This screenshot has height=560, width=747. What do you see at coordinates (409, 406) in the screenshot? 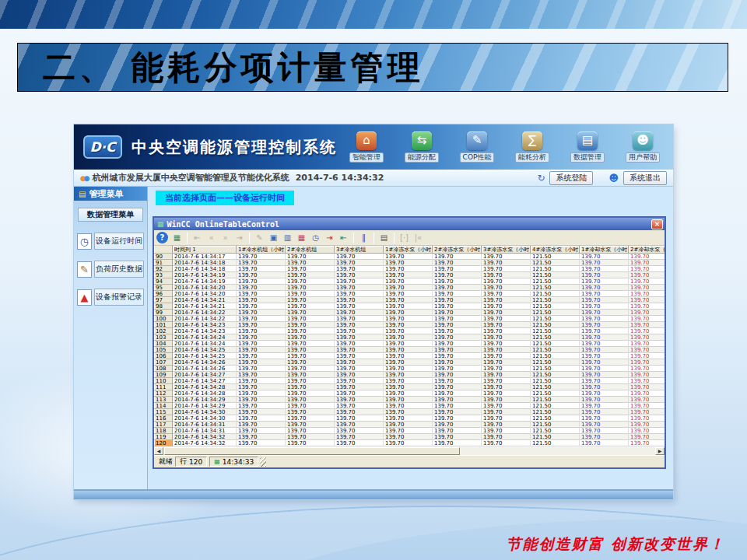
I see `table-row: 1142014-7-6 14:34:29139.70139.70139.7013…` at bounding box center [409, 406].